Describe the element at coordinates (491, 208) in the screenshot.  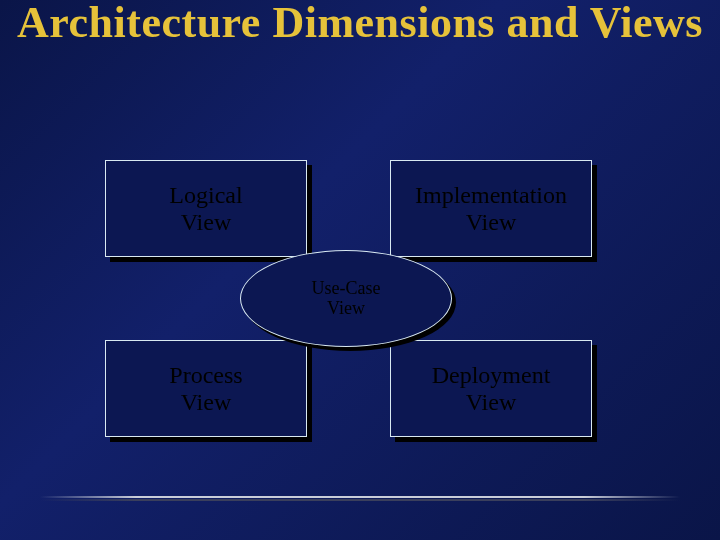
I see `box-label: ImplementationView` at that location.